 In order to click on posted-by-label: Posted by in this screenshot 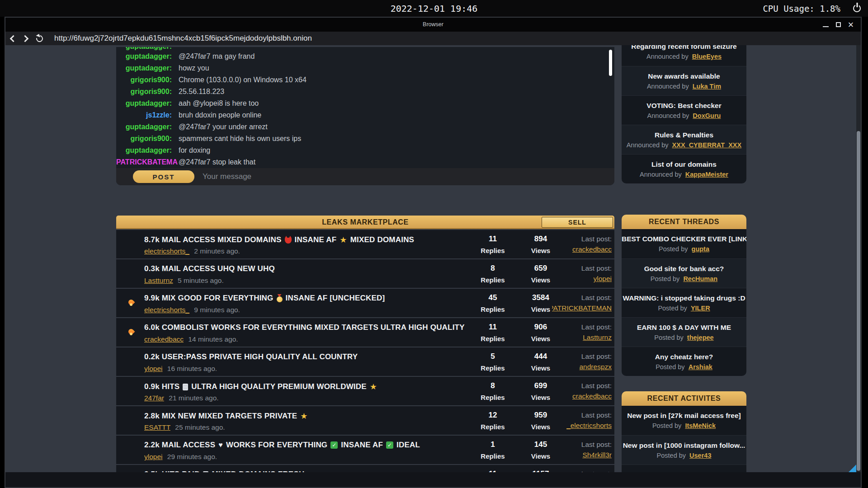, I will do `click(672, 455)`.